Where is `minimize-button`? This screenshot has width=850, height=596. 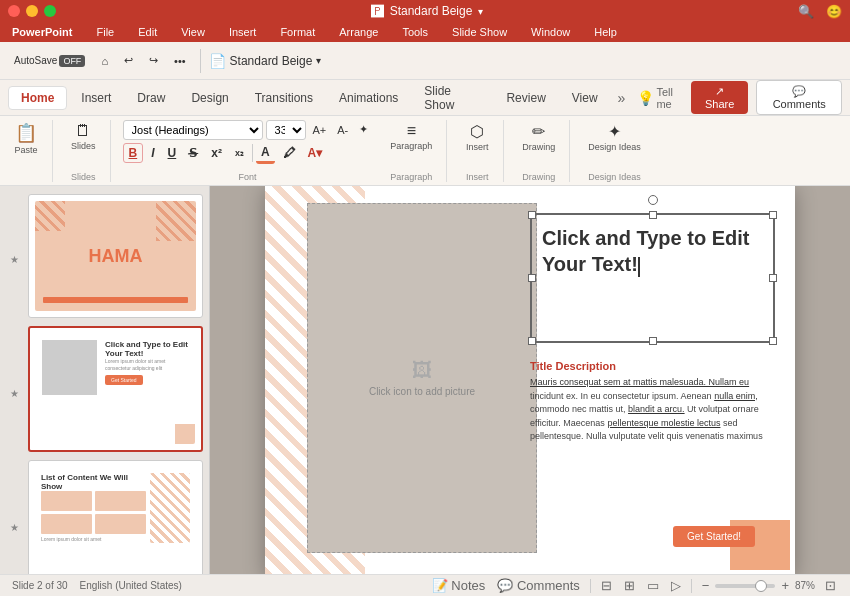
minimize-button is located at coordinates (32, 11).